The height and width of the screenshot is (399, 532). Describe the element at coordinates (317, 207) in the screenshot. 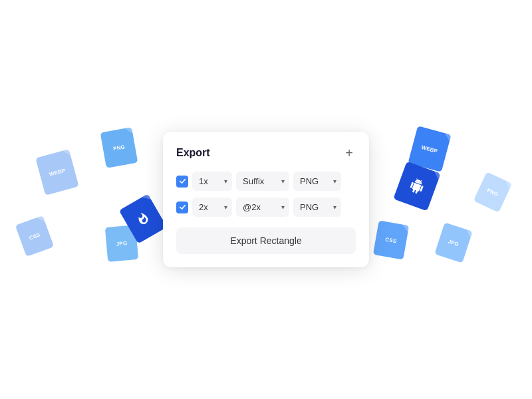

I see `row2-format-select: PNG JPG SVG PDF WEBP` at that location.